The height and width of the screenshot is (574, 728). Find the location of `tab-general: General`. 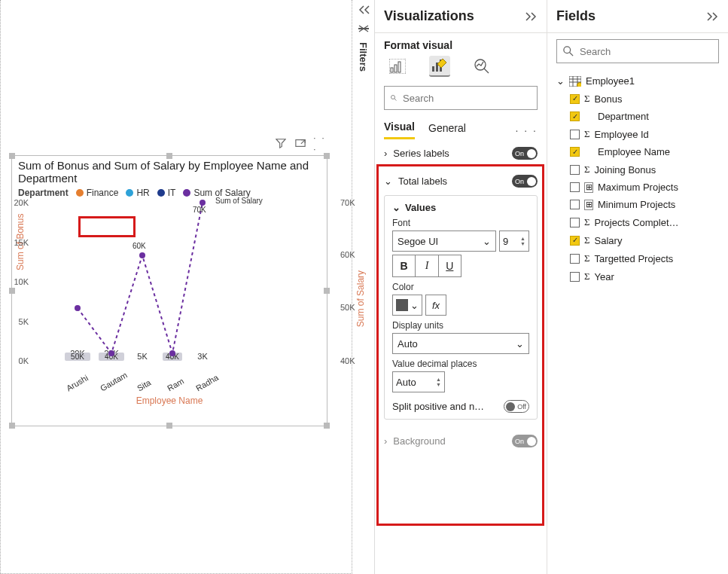

tab-general: General is located at coordinates (447, 128).